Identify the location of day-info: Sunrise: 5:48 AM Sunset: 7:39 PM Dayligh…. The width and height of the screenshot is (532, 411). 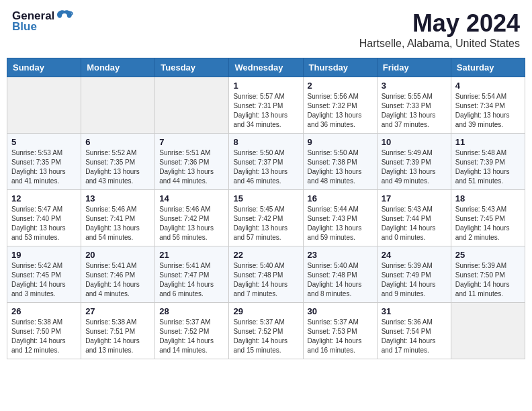
(488, 167).